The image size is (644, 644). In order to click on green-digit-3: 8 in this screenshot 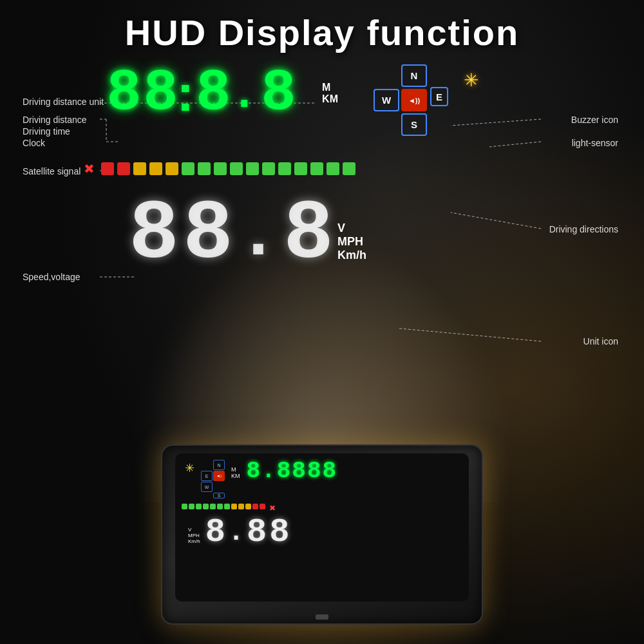, I will do `click(211, 93)`.